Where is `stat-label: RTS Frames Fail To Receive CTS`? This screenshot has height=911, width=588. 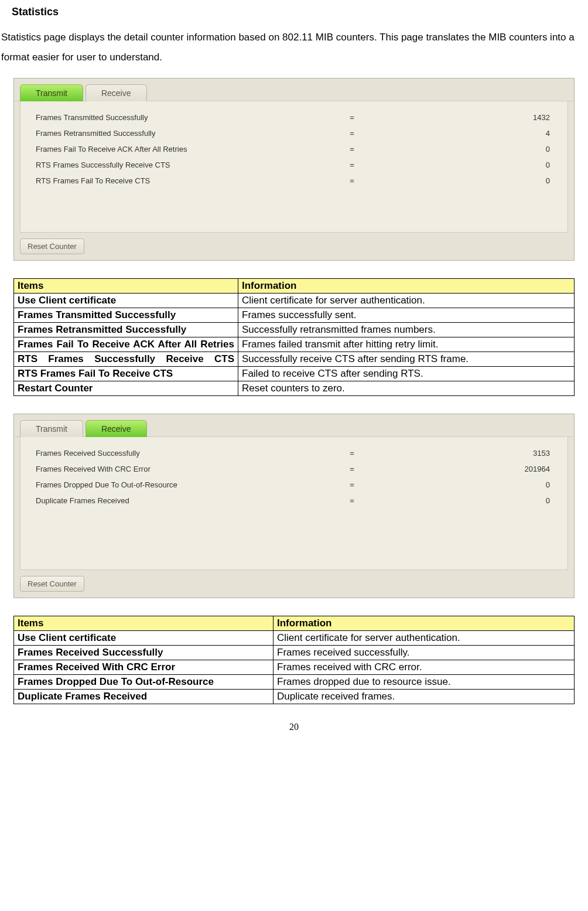
stat-label: RTS Frames Fail To Receive CTS is located at coordinates (188, 180).